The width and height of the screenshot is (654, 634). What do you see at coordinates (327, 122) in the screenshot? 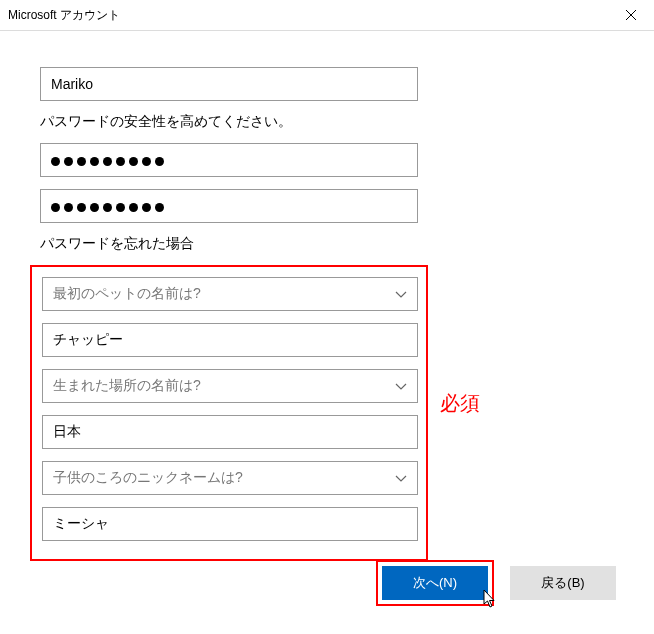
I see `password-heading: パスワードの安全性を高めてください。` at bounding box center [327, 122].